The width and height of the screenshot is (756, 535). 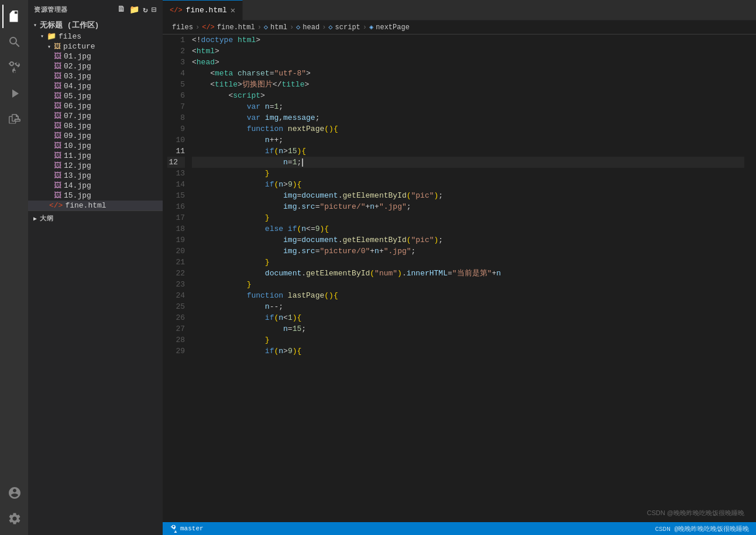 What do you see at coordinates (14, 493) in the screenshot?
I see `activity-account` at bounding box center [14, 493].